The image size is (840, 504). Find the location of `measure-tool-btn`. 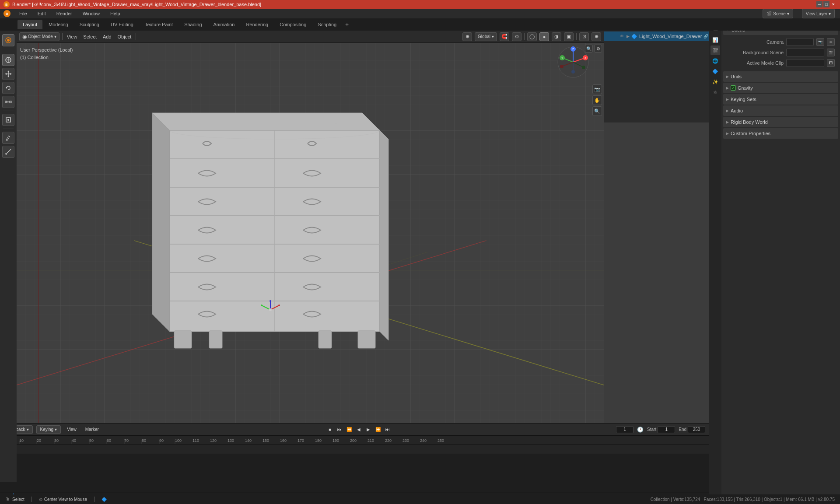

measure-tool-btn is located at coordinates (8, 152).